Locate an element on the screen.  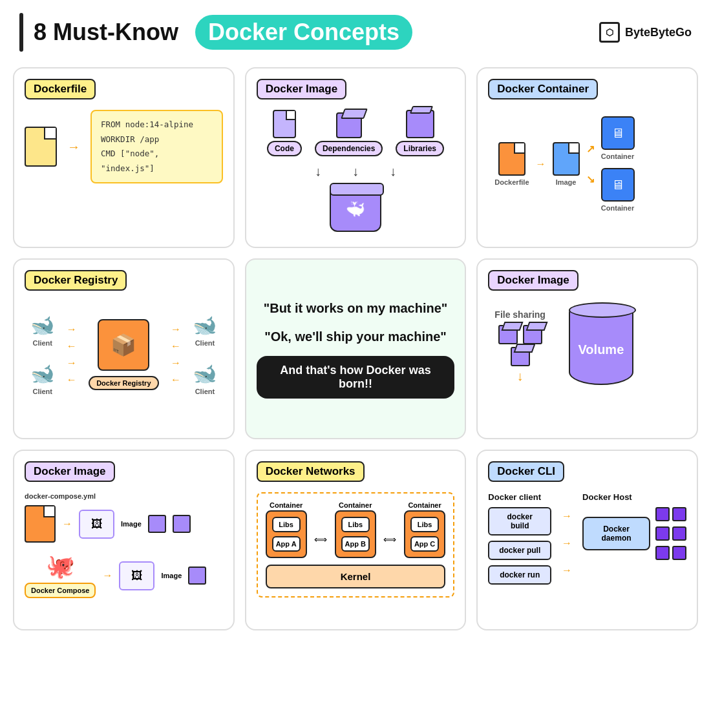
yml-label: docker-compose.yml is located at coordinates (124, 496).